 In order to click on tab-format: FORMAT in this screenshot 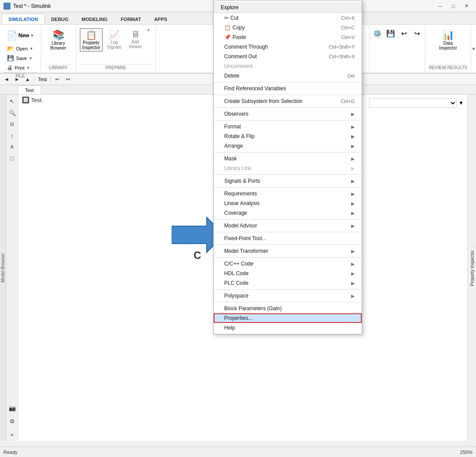, I will do `click(131, 19)`.